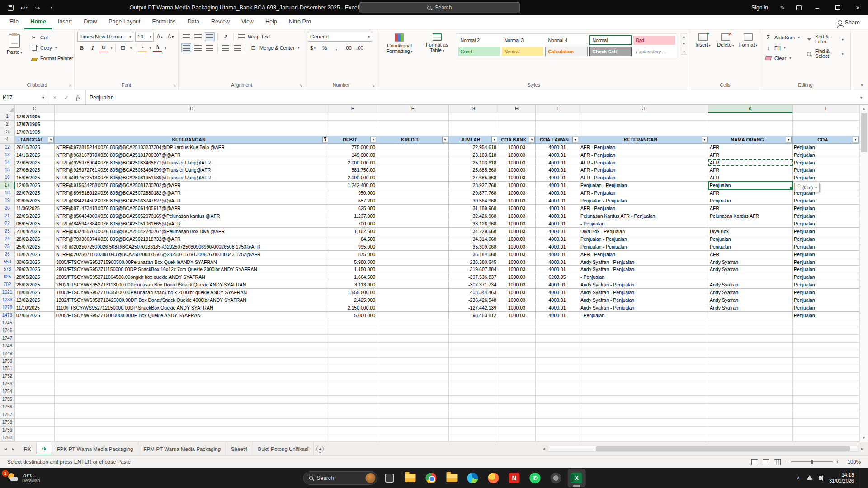  I want to click on cell-J21: Pelunasan Kardus AFR - Penjualan, so click(644, 216).